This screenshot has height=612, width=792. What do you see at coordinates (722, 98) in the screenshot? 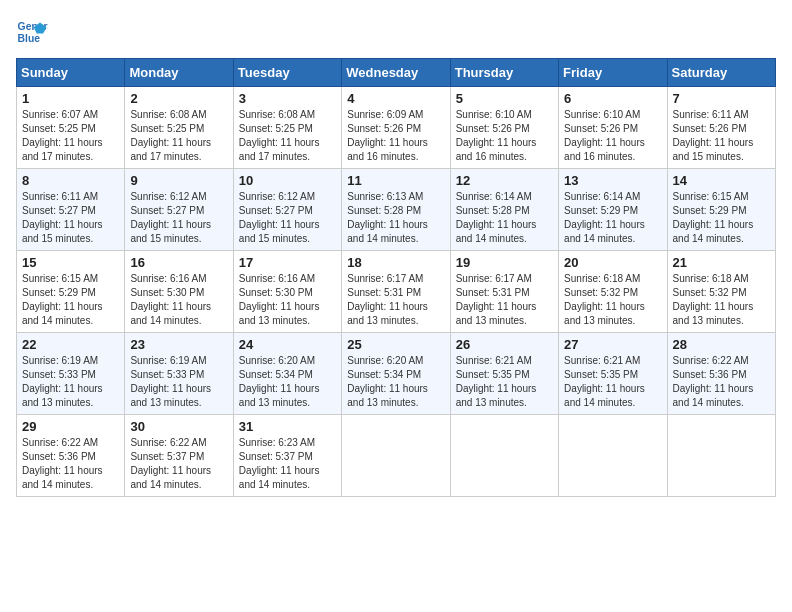
I see `day-number: 7` at bounding box center [722, 98].